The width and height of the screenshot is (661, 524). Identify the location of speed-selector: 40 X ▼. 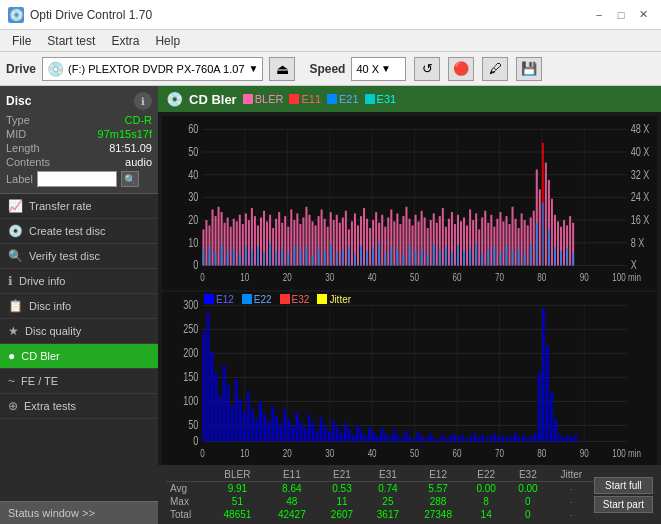
(378, 69).